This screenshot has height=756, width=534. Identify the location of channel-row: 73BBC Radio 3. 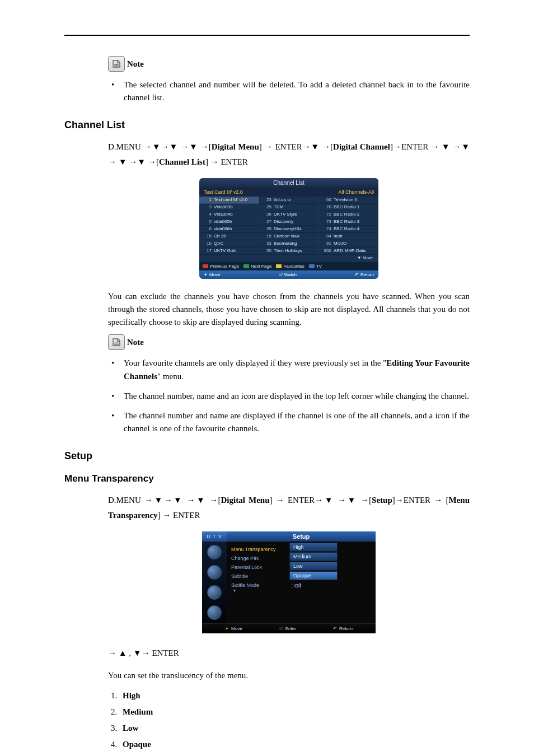
(349, 222).